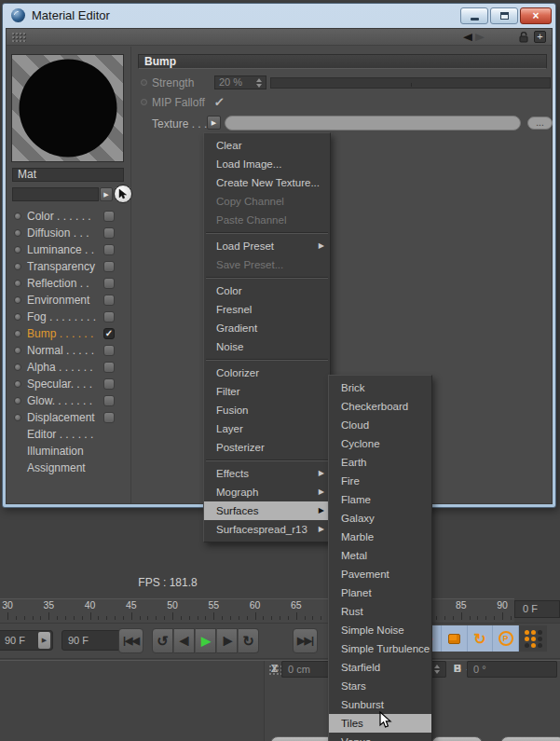 The width and height of the screenshot is (560, 741). Describe the element at coordinates (61, 434) in the screenshot. I see `channel-row: Editor . . . . . . ✓` at that location.